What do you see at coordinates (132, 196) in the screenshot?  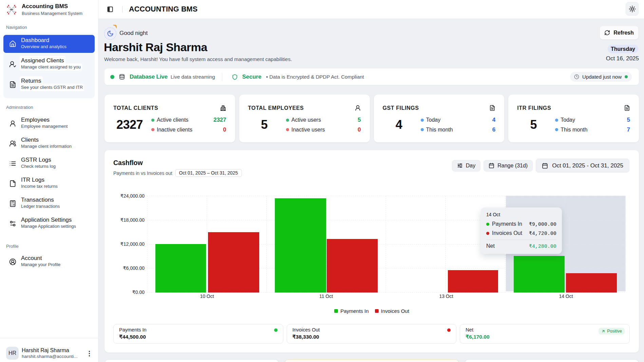 I see `svg-text: ₹24,000.00` at bounding box center [132, 196].